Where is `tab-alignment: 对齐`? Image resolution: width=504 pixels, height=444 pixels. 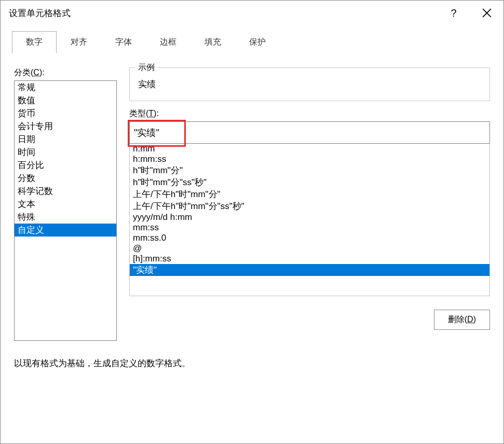 tab-alignment: 对齐 is located at coordinates (79, 43).